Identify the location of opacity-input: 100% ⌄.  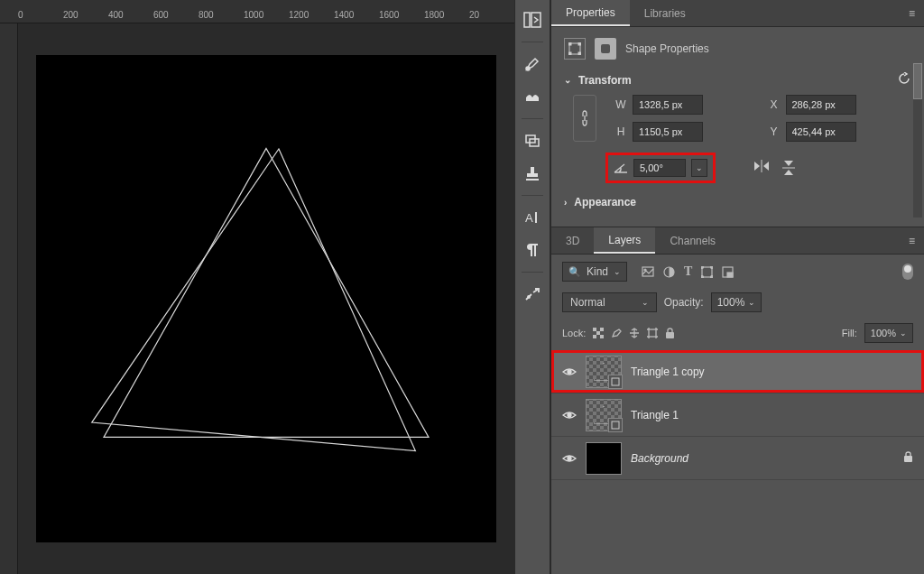
(736, 302).